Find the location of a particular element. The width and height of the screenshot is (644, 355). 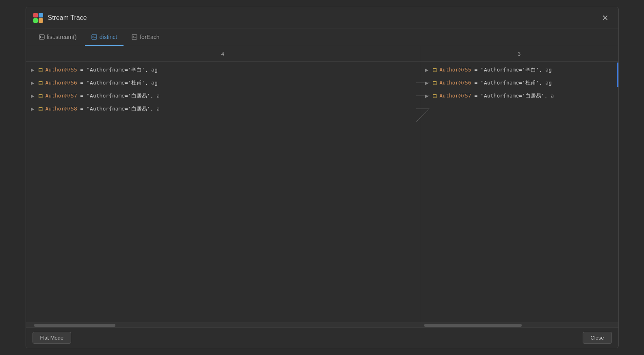

app-icon is located at coordinates (38, 18).